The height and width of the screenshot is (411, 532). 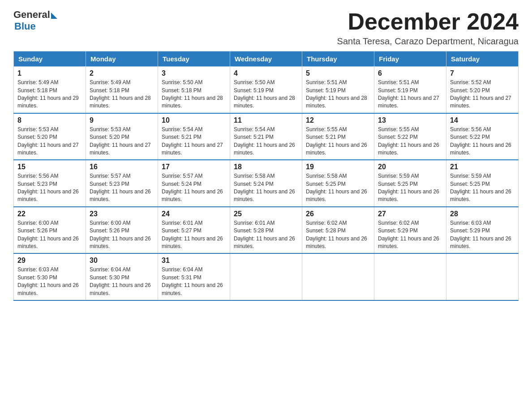 I want to click on calendar-week-row: 15Sunrise: 5:56 AMSunset: 5:23 PMDayligh…, so click(x=266, y=184).